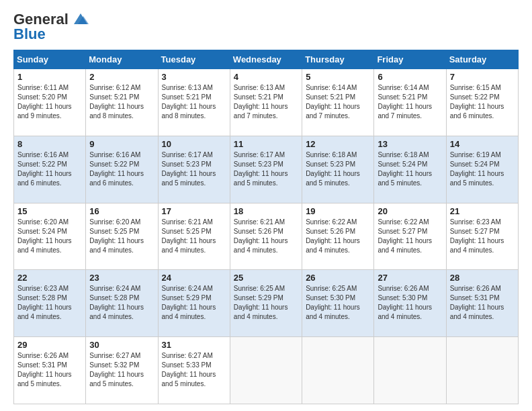  I want to click on calendar-cell: 4 Sunrise: 6:13 AM Sunset: 5:21 PM Dayli…, so click(266, 103).